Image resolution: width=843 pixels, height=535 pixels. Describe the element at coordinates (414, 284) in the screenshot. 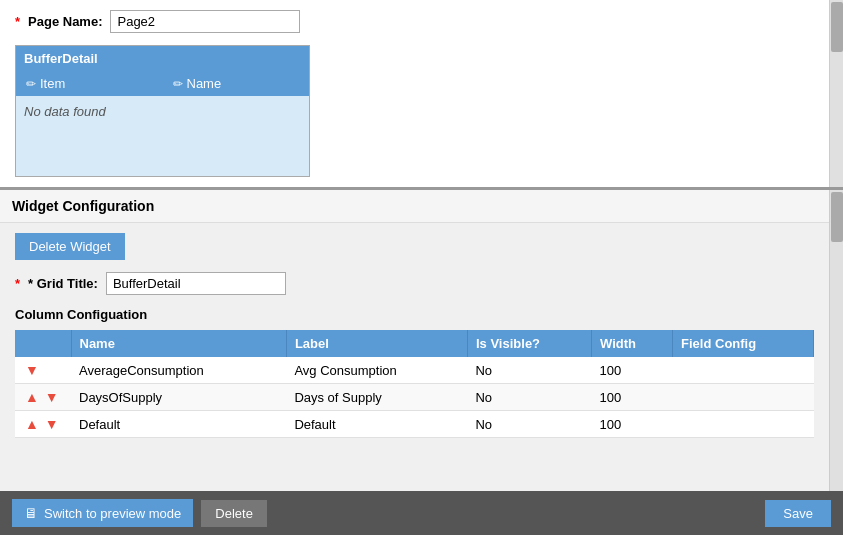

I see `grid-title-row: * * Grid Title:` at that location.